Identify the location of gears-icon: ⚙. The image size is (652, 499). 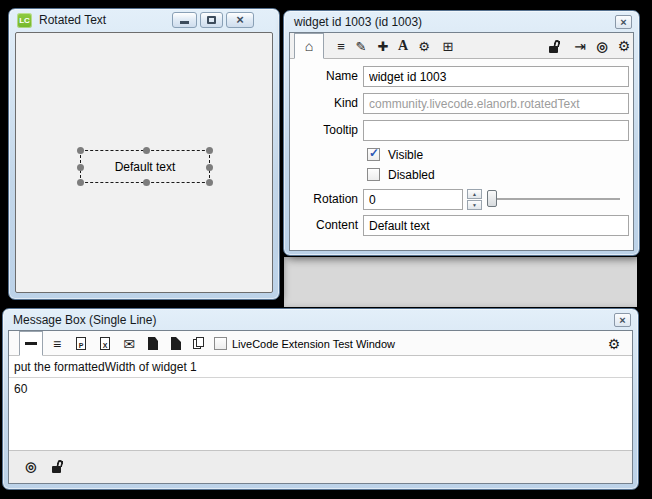
(424, 46).